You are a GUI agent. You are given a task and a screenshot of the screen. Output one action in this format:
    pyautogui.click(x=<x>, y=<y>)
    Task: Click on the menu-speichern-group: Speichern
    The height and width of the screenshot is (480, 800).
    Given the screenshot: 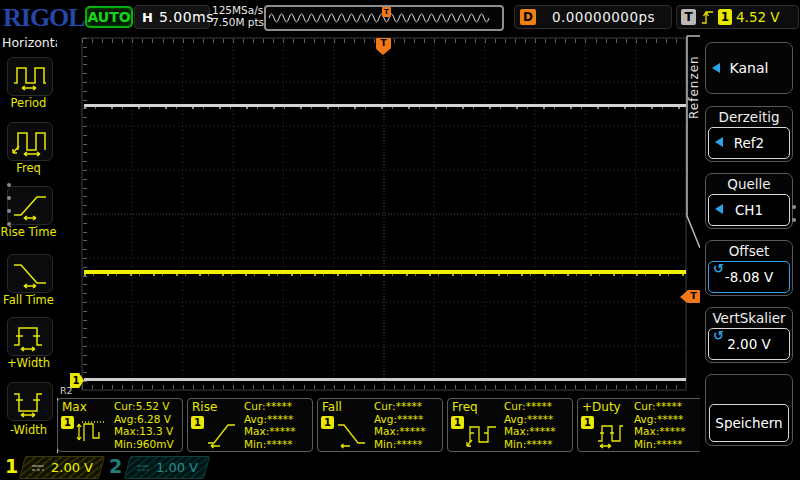 What is the action you would take?
    pyautogui.click(x=749, y=410)
    